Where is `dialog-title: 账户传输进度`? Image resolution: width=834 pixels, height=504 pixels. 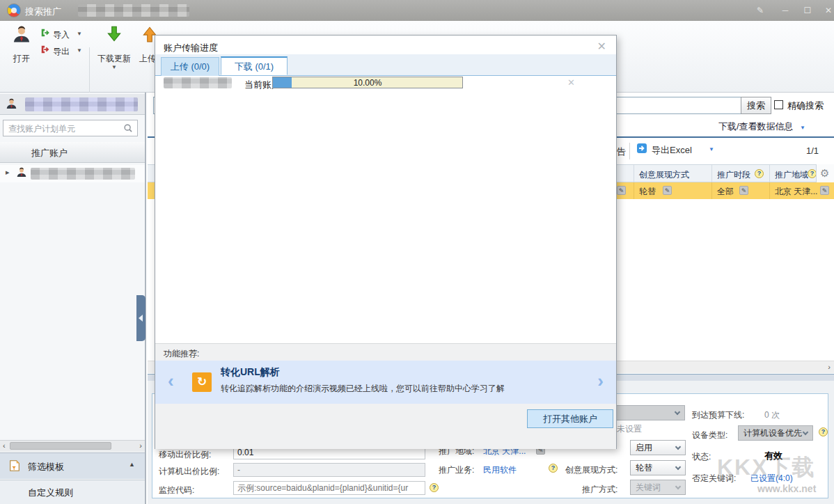 dialog-title: 账户传输进度 is located at coordinates (191, 48).